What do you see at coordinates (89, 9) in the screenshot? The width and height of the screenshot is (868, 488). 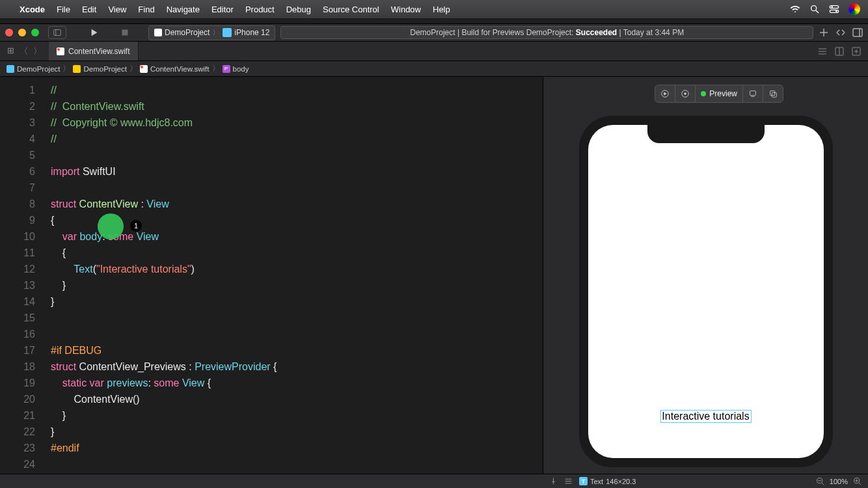 I see `menu-edit: Edit` at bounding box center [89, 9].